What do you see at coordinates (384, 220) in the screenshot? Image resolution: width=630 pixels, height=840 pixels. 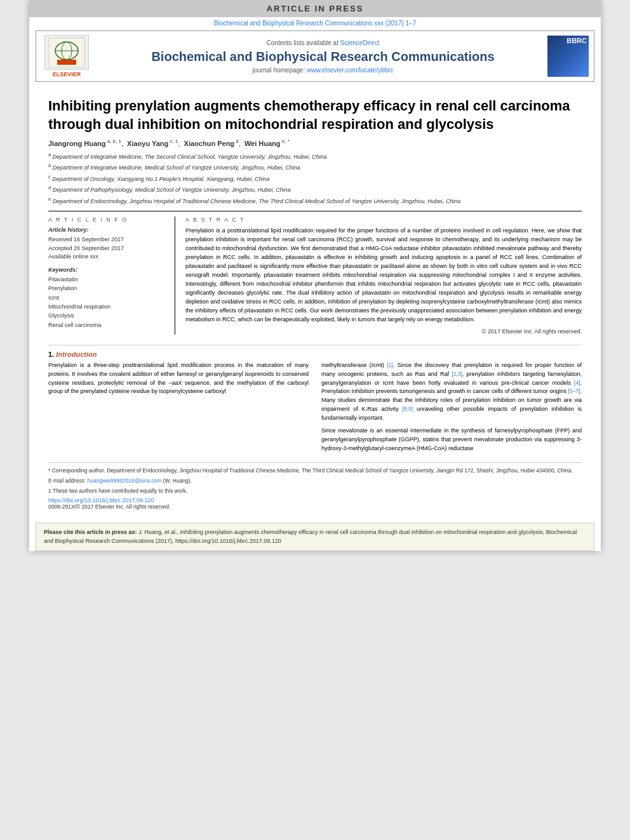 I see `abstract-header: A B S T R A C T` at bounding box center [384, 220].